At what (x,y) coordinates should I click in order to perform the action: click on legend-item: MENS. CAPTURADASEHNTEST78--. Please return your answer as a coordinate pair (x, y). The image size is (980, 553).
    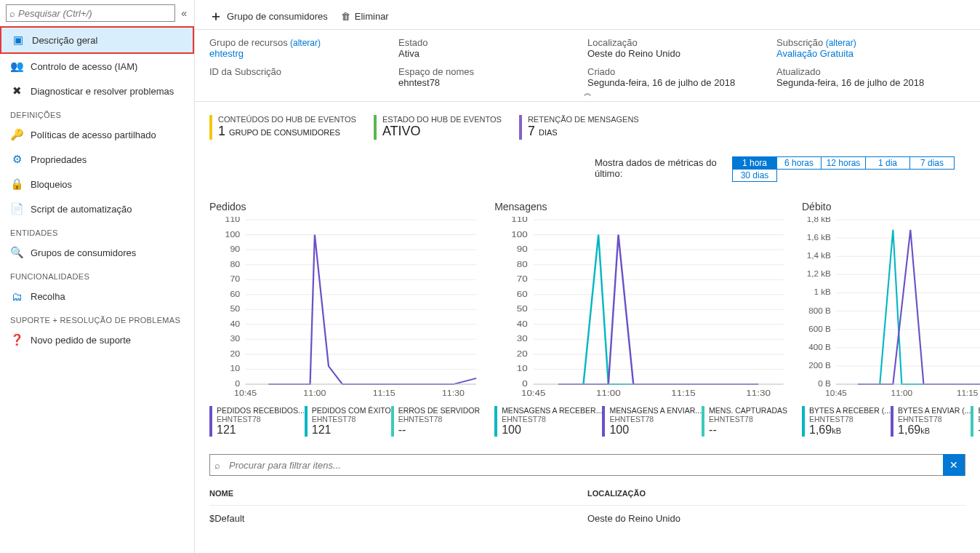
    Looking at the image, I should click on (744, 421).